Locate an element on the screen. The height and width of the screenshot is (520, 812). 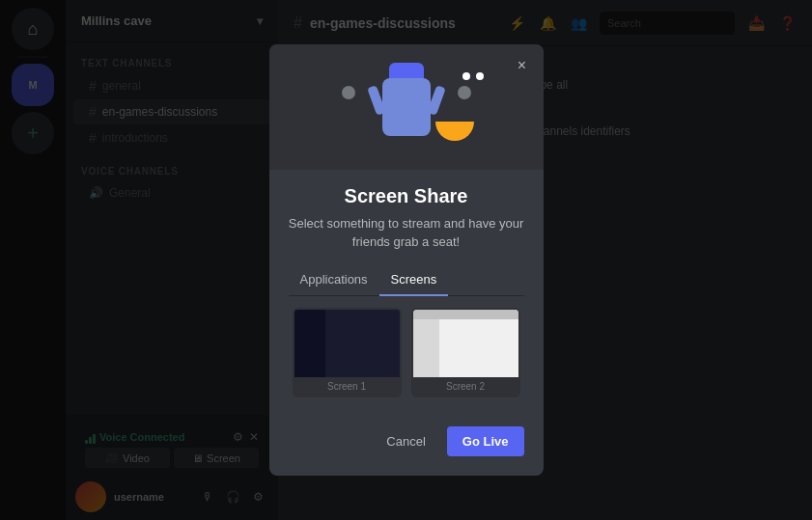
modal-illustration is located at coordinates (406, 107).